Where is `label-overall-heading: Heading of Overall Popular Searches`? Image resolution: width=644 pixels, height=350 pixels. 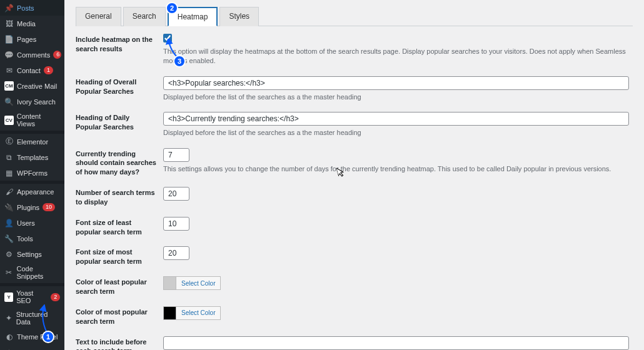
label-overall-heading: Heading of Overall Popular Searches is located at coordinates (119, 86).